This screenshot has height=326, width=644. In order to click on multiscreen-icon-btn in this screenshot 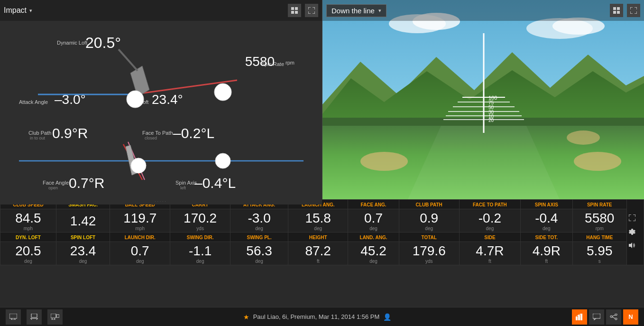, I will do `click(55, 317)`.